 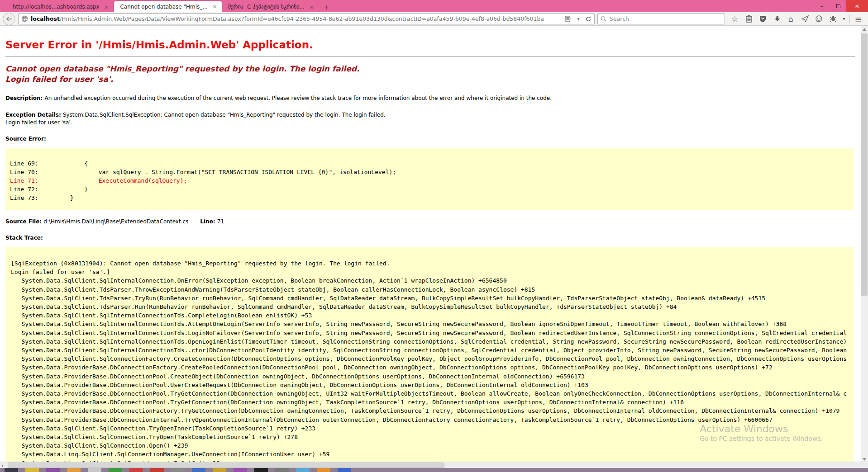 I want to click on page-title: Server Error in '/Hmis/Hmis.Admin.Web' A…, so click(x=430, y=45).